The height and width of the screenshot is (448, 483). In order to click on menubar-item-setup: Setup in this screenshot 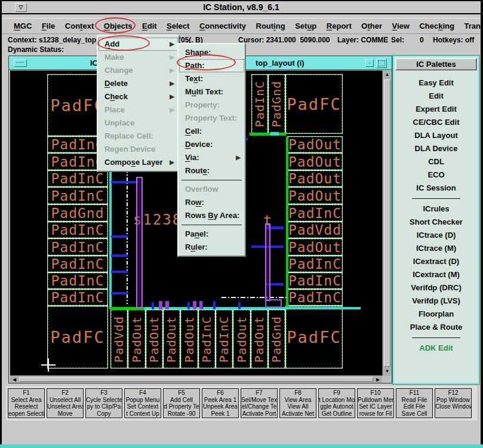, I will do `click(306, 26)`.